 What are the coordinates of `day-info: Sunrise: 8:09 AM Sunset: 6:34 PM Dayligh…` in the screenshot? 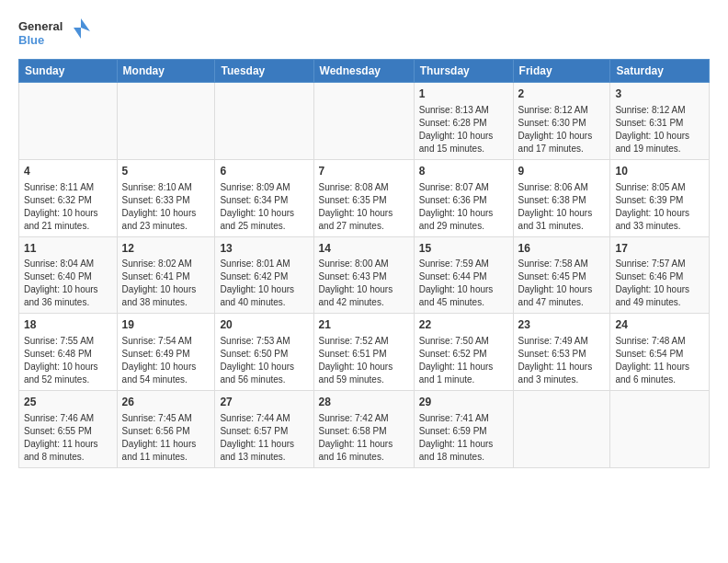 It's located at (264, 207).